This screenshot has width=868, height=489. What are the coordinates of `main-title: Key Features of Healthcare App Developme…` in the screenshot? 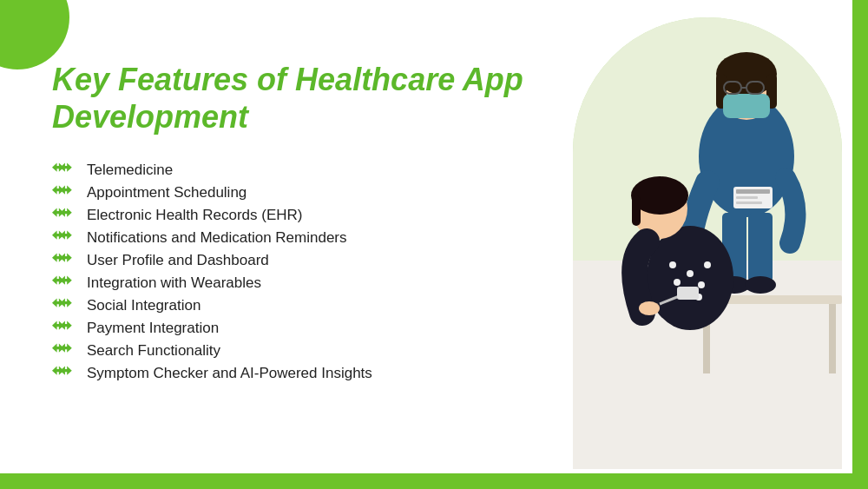 It's located at (304, 98).